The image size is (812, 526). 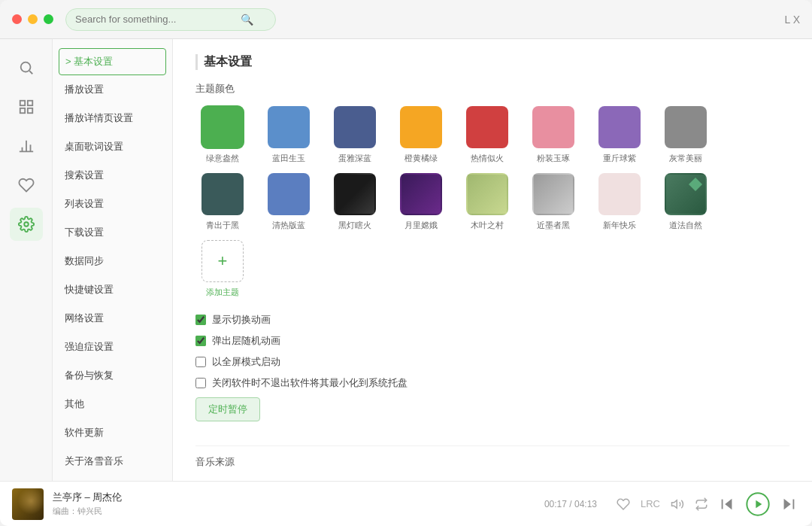 I want to click on theme-name-9: 清热版蓝, so click(x=289, y=226).